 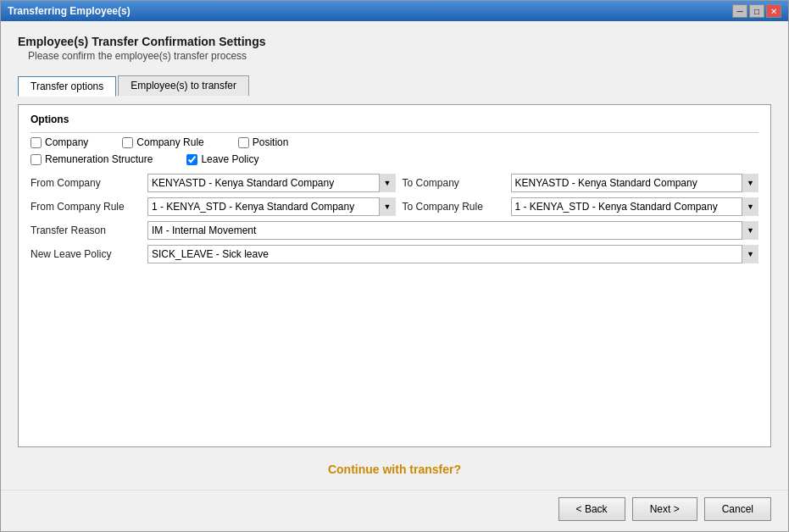 I want to click on to-company-rule-select-wrapper: 1 - KENYA_STD - Kenya Standard Company ▼, so click(x=636, y=207).